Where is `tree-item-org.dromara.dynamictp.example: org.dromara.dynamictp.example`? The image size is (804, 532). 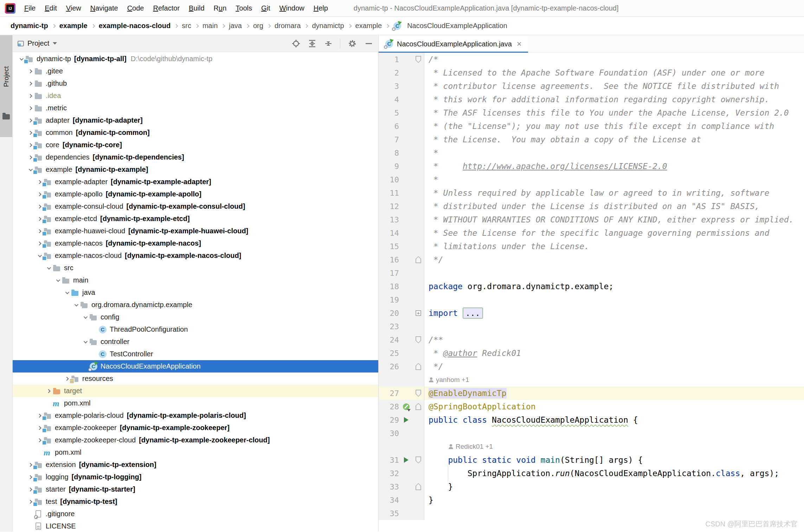
tree-item-org.dromara.dynamictp.example: org.dromara.dynamictp.example is located at coordinates (195, 305).